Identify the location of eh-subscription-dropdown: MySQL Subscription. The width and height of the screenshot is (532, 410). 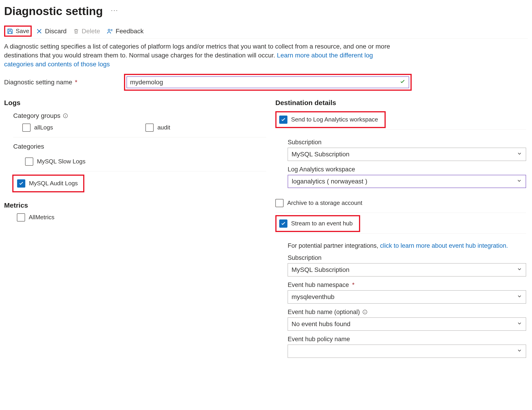
(407, 270).